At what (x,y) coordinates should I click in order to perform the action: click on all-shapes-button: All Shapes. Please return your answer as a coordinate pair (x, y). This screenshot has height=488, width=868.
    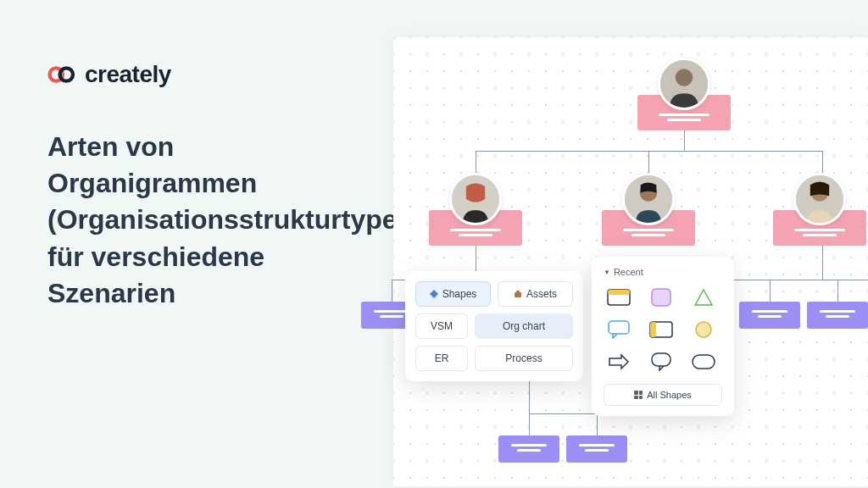
    Looking at the image, I should click on (663, 395).